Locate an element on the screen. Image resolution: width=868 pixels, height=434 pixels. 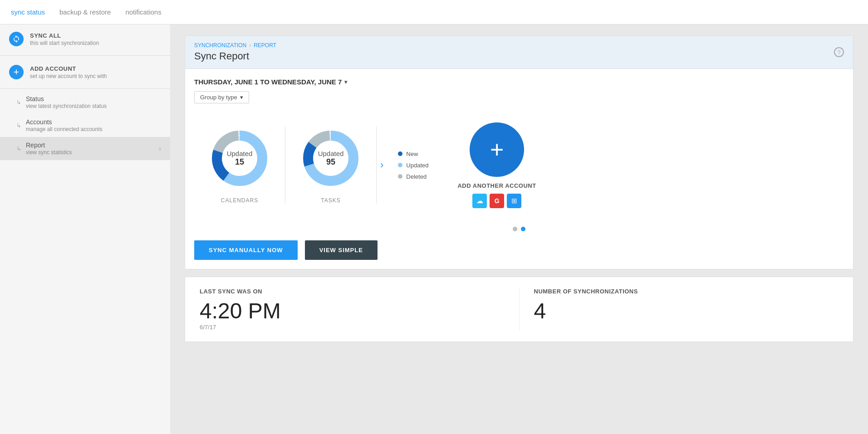
group-by-button: Group by type ▾ is located at coordinates (221, 97).